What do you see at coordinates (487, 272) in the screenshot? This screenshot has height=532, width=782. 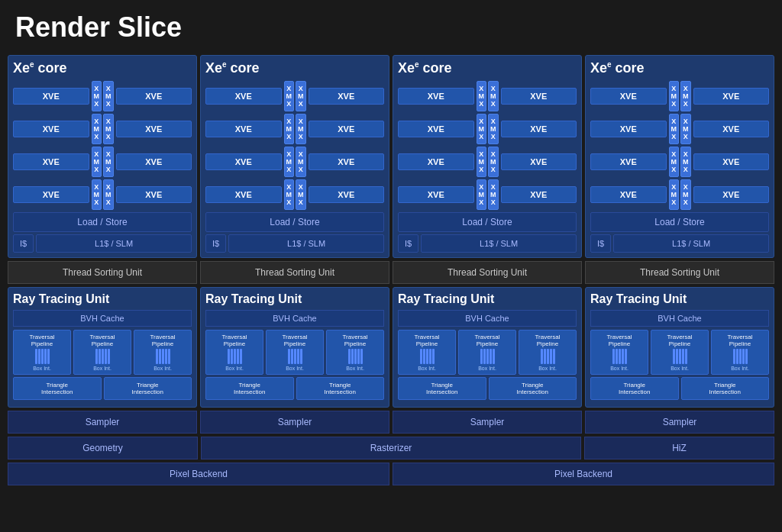 I see `thread-sorting-3: Thread Sorting Unit` at bounding box center [487, 272].